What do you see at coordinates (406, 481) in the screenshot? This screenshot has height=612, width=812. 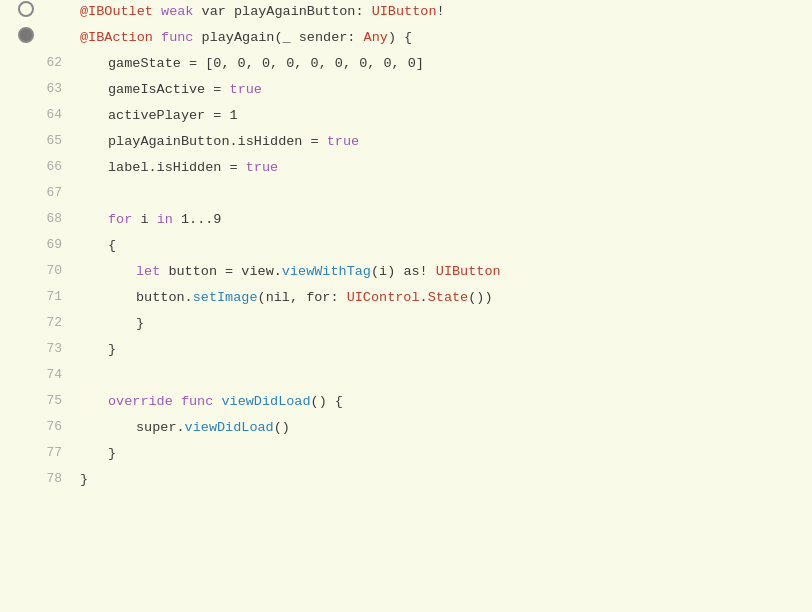 I see `code-line: 78}` at bounding box center [406, 481].